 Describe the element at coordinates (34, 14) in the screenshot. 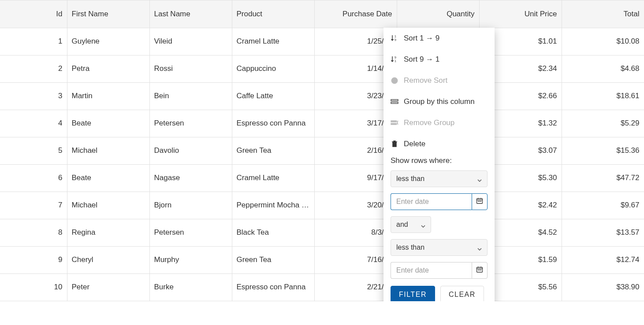

I see `col-header-id: Id` at that location.